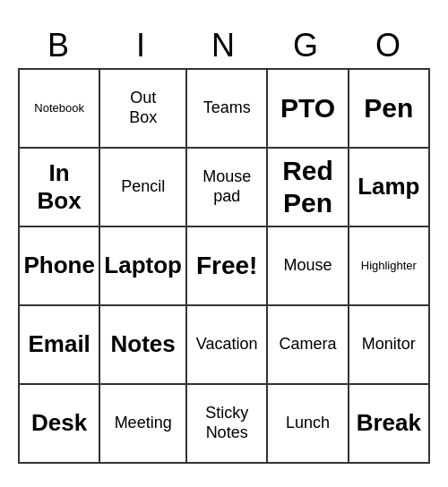  Describe the element at coordinates (308, 424) in the screenshot. I see `cell-r4-c3: Lunch` at that location.